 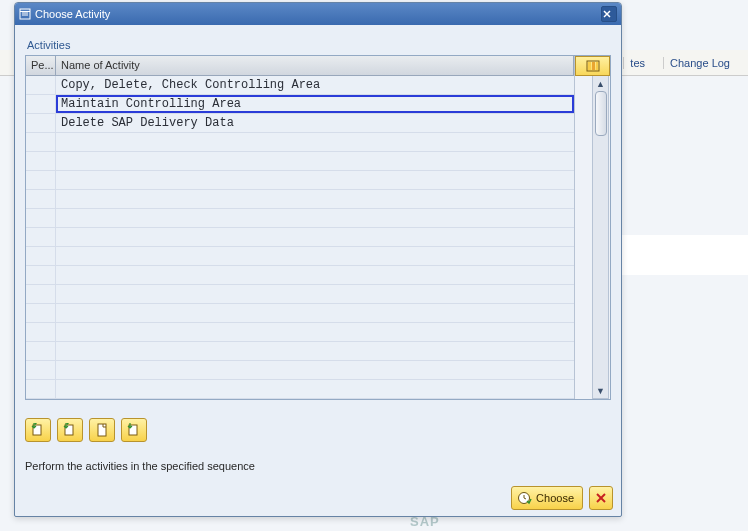 I want to click on cancel-icon, so click(x=601, y=498).